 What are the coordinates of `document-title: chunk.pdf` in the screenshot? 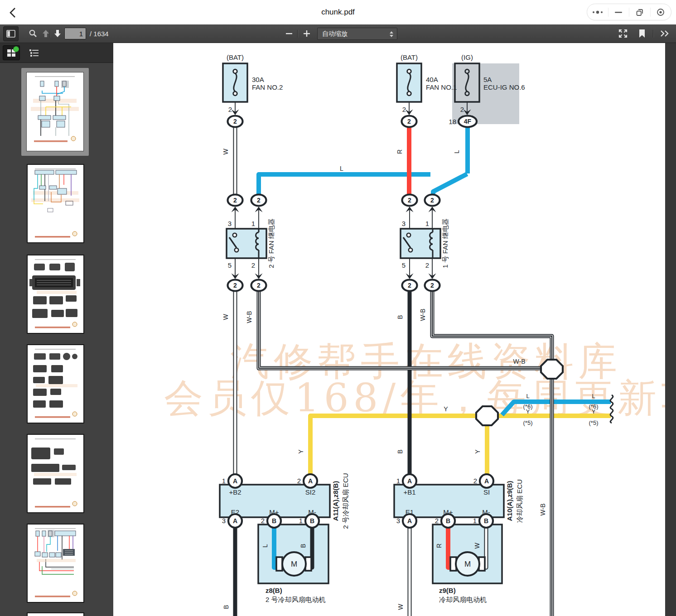 It's located at (338, 12).